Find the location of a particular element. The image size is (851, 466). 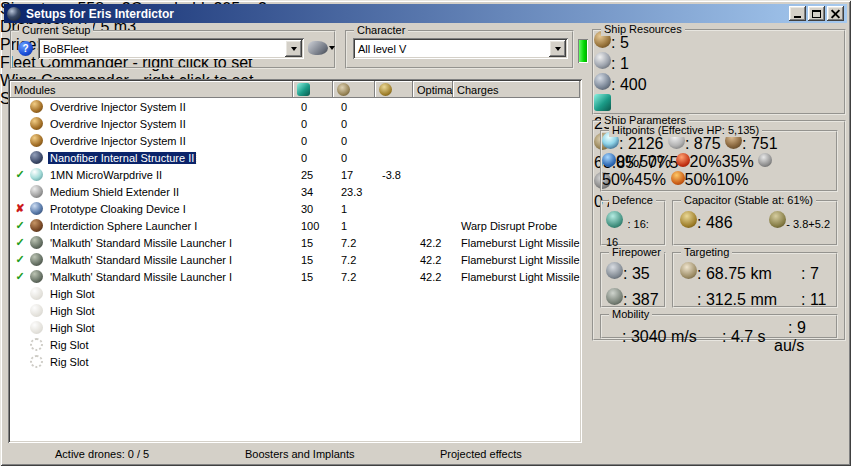

module-row-selected: Nanofiber Internal Structure II00 is located at coordinates (295, 158).